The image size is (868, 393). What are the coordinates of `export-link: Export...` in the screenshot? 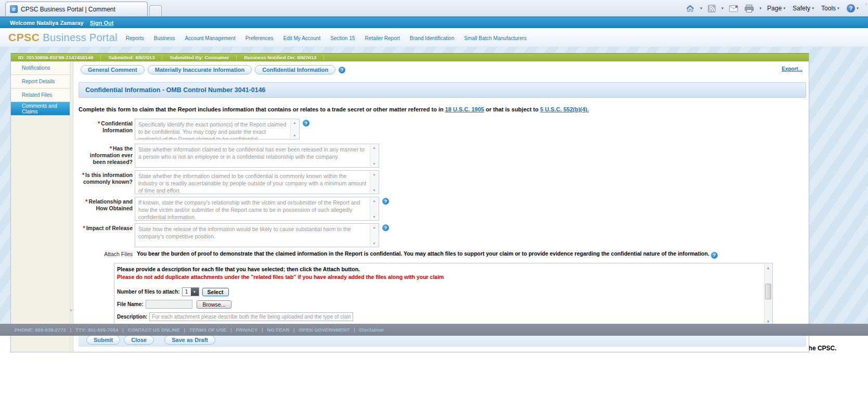 It's located at (792, 69).